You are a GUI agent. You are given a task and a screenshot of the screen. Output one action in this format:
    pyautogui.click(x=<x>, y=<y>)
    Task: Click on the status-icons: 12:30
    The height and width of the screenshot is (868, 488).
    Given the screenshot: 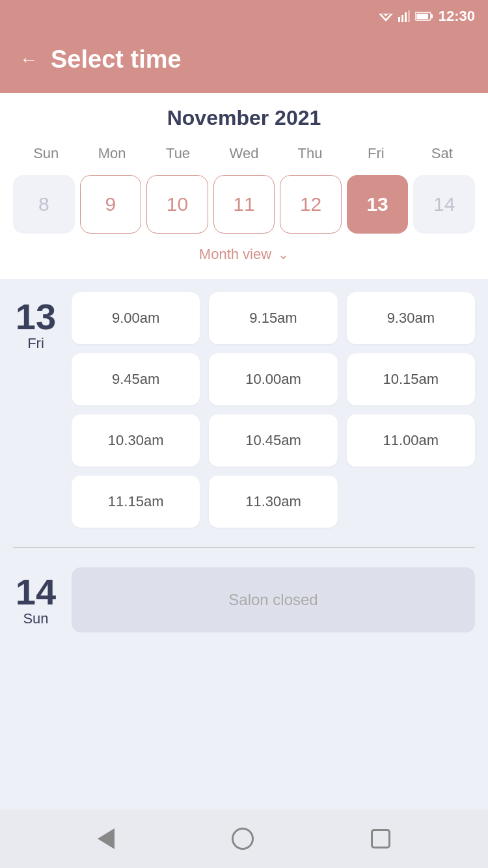 What is the action you would take?
    pyautogui.click(x=427, y=16)
    